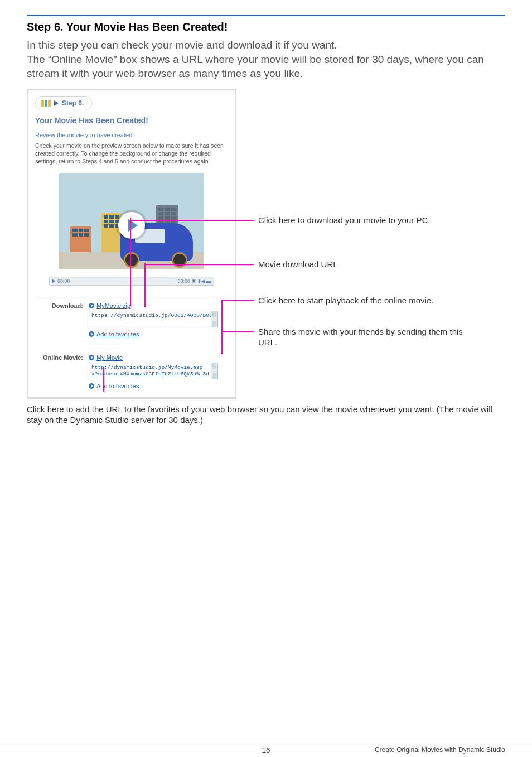 This screenshot has width=532, height=757. What do you see at coordinates (59, 357) in the screenshot?
I see `online-label: Online Movie:` at bounding box center [59, 357].